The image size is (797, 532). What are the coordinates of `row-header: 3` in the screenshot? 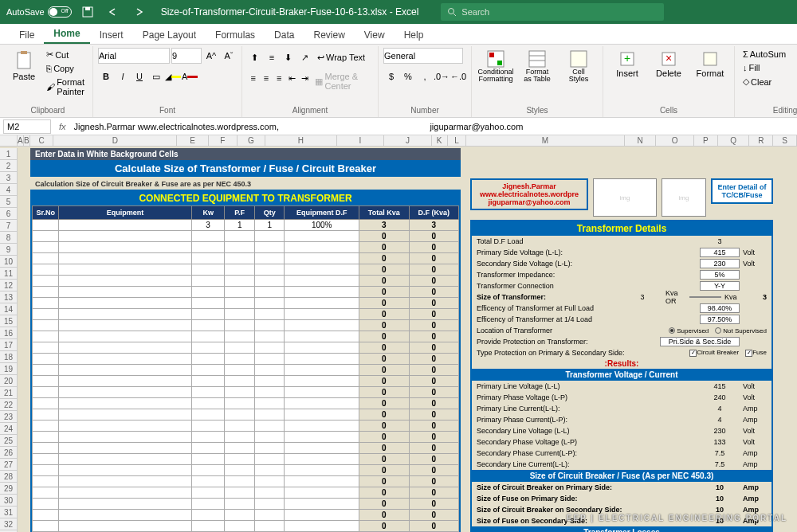 It's located at (9, 178).